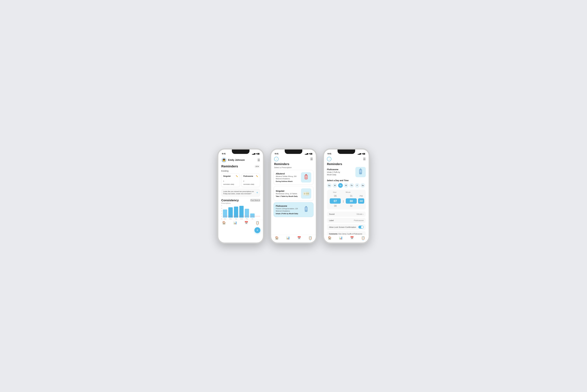 This screenshot has height=392, width=587. Describe the element at coordinates (361, 201) in the screenshot. I see `ampm-curr: AM` at that location.